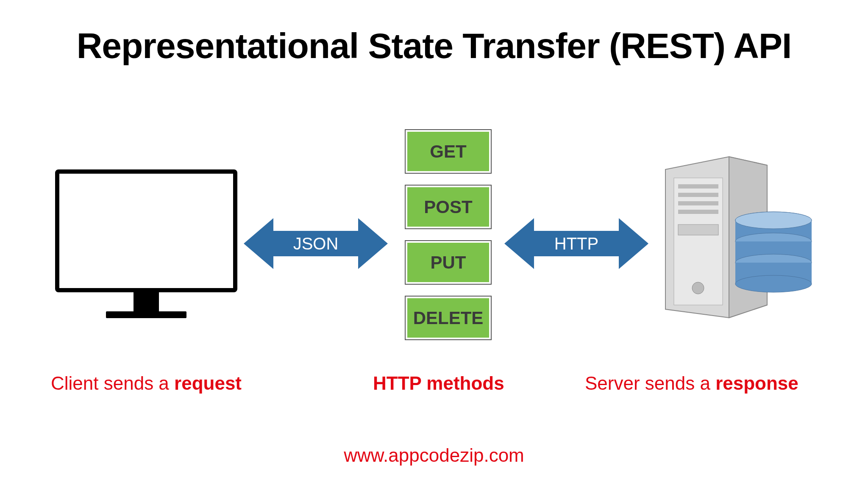 The image size is (868, 488). Describe the element at coordinates (439, 383) in the screenshot. I see `methods-caption: HTTP methods` at that location.